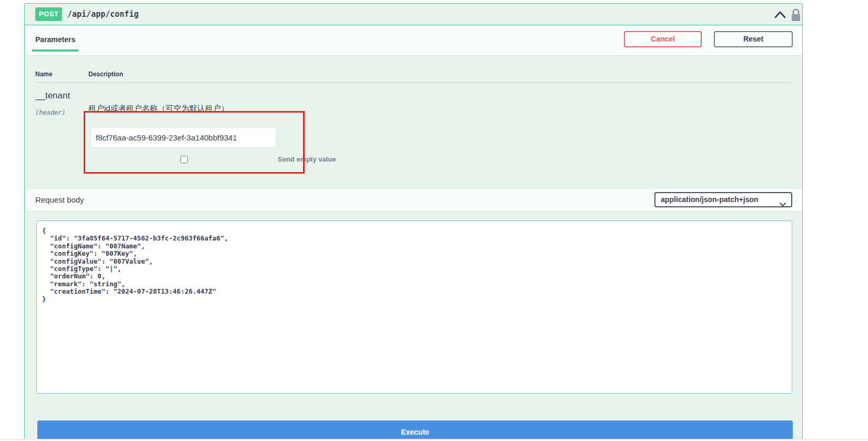 Image resolution: width=868 pixels, height=441 pixels. Describe the element at coordinates (53, 96) in the screenshot. I see `param-name: __tenant` at that location.